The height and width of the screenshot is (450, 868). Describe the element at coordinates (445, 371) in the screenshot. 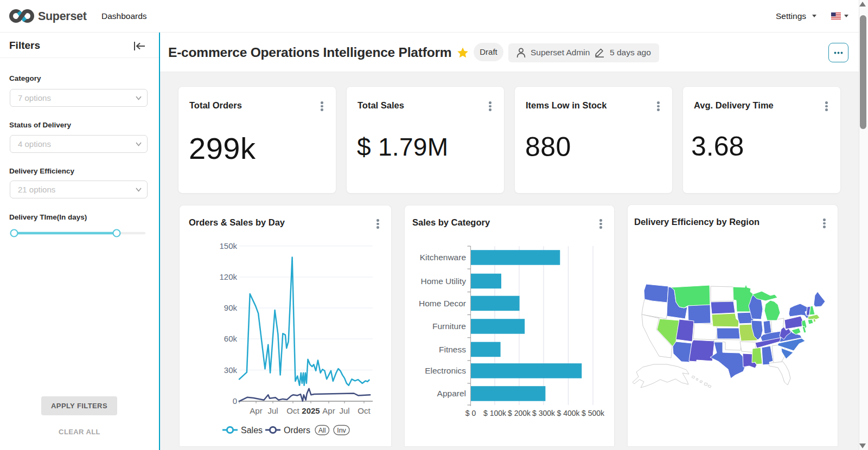

I see `svg-text: Electronics` at that location.